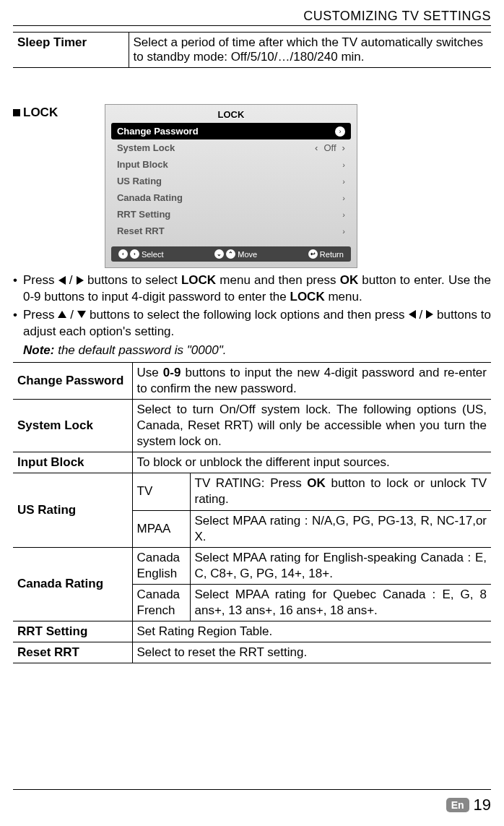 The image size is (504, 826). What do you see at coordinates (72, 463) in the screenshot?
I see `input-block-label: Input Block` at bounding box center [72, 463].